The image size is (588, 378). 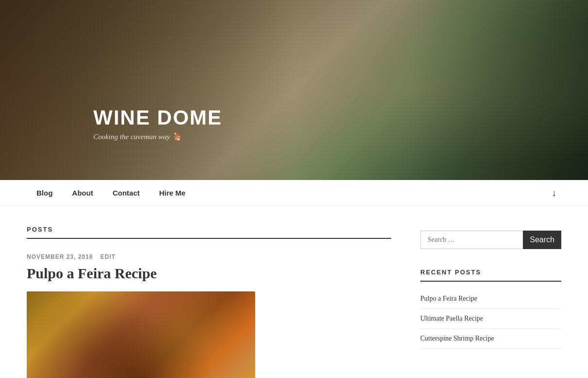 I want to click on search-button: Search, so click(x=542, y=240).